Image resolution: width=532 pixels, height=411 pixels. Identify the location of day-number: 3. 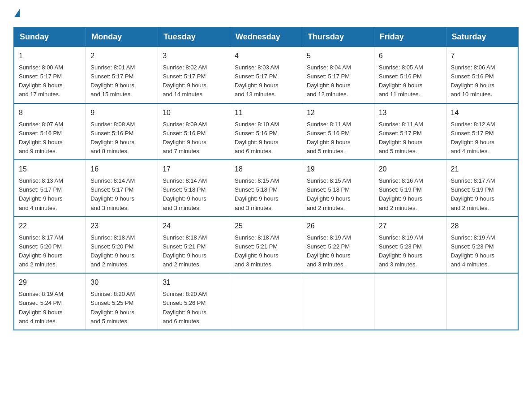
(194, 56).